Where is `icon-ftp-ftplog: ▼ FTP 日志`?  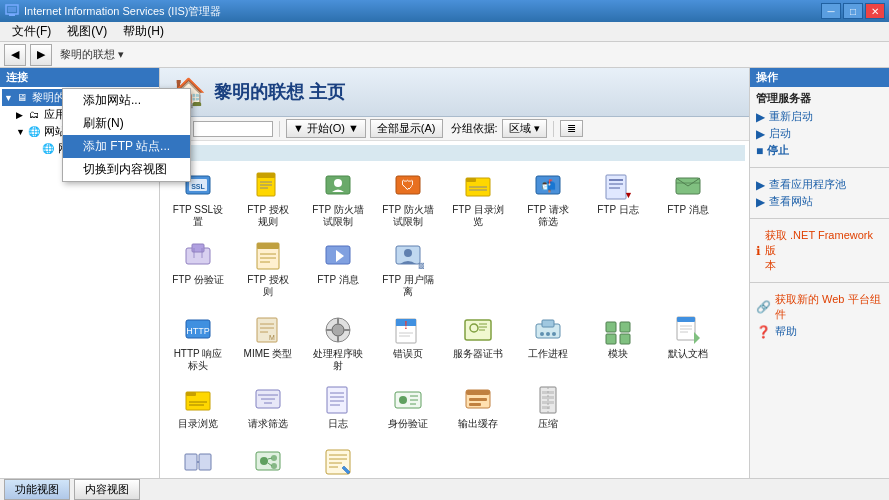
icon-ftp-ftplog: ▼ FTP 日志 is located at coordinates (618, 199).